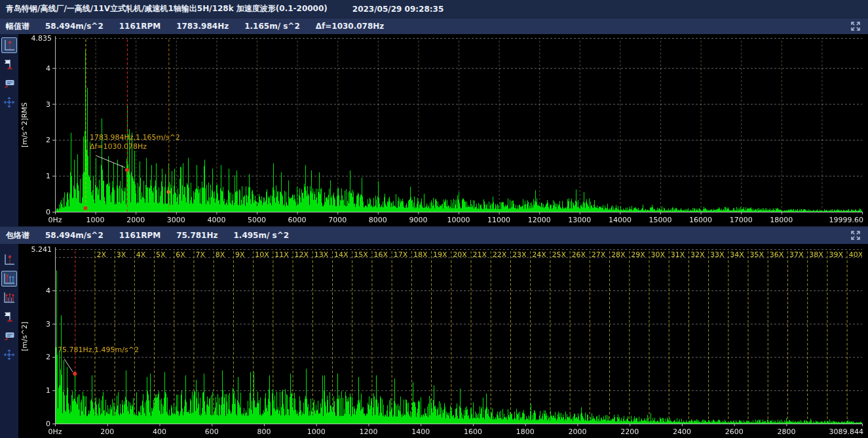 The width and height of the screenshot is (868, 438). Describe the element at coordinates (350, 26) in the screenshot. I see `delta-frequency-value: Δf=1030.078Hz` at that location.